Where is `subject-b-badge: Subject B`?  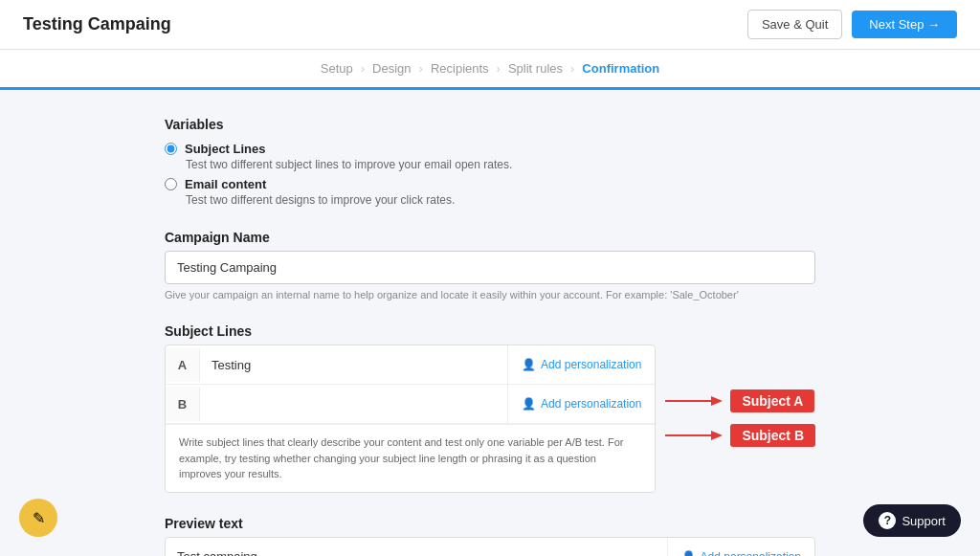 subject-b-badge: Subject B is located at coordinates (773, 435).